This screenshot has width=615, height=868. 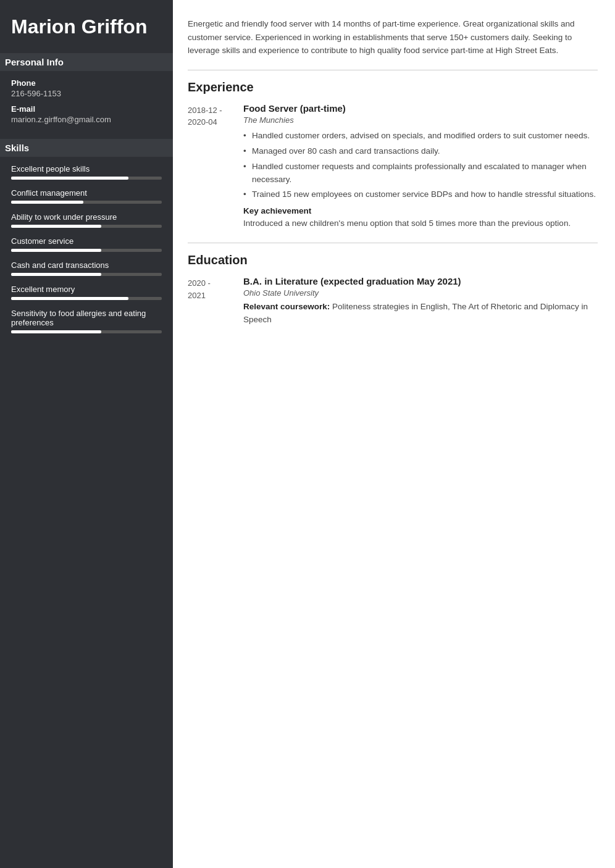 I want to click on email-value: marion.z.girffon@gmail.com, so click(x=86, y=120).